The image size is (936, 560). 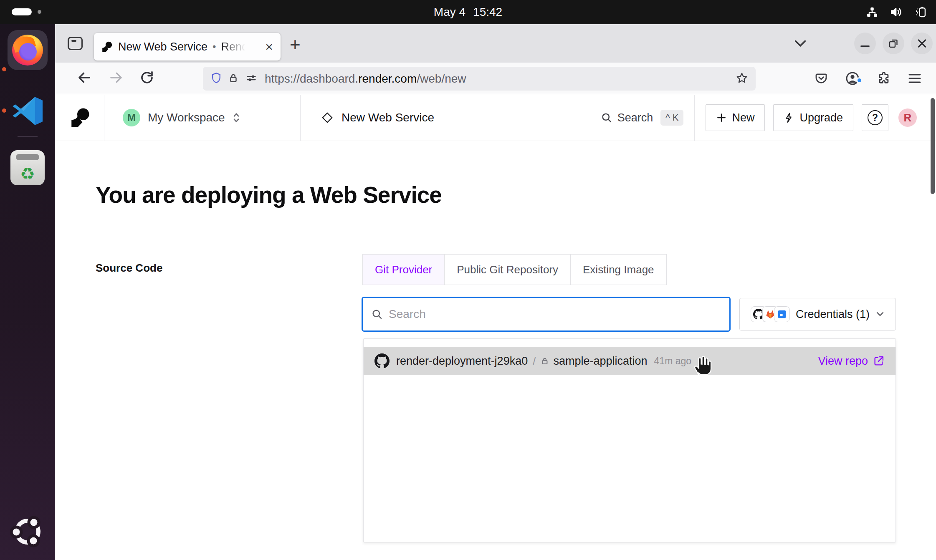 I want to click on minimize-icon, so click(x=865, y=46).